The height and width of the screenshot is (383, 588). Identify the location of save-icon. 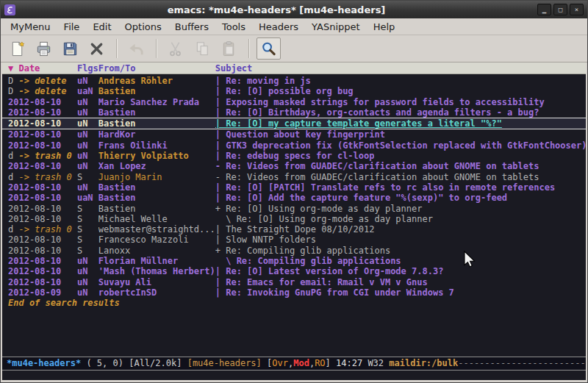
(71, 49).